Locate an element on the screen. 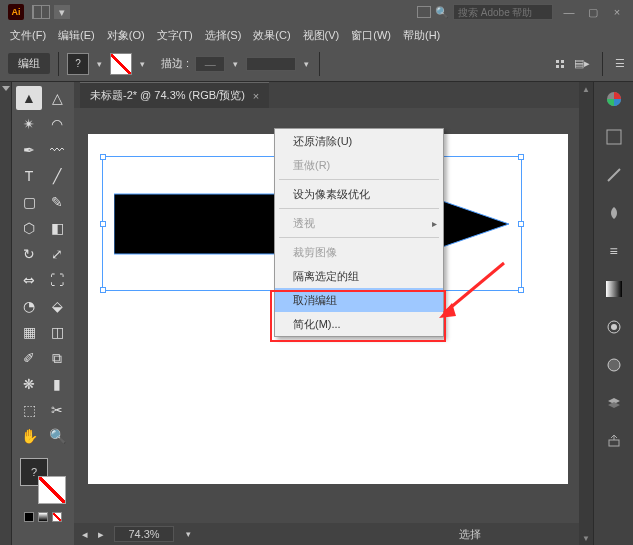  menu-edit: 编辑(E) is located at coordinates (76, 36).